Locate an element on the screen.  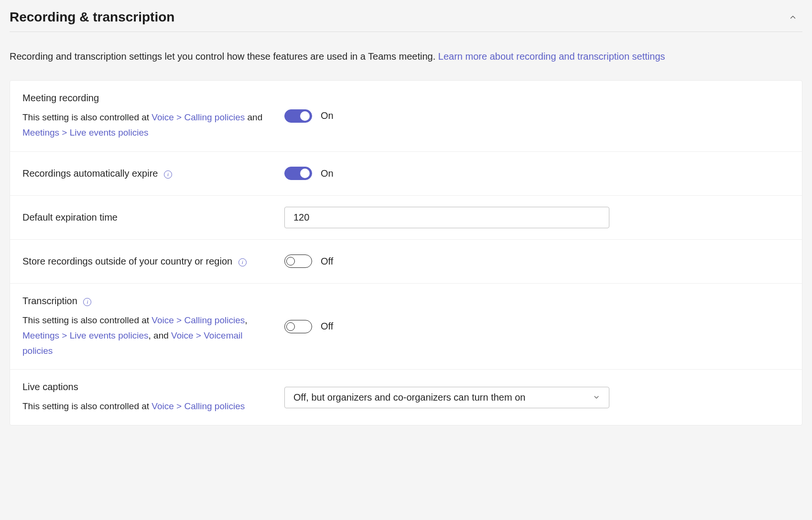
meeting-recording-toggle is located at coordinates (298, 116).